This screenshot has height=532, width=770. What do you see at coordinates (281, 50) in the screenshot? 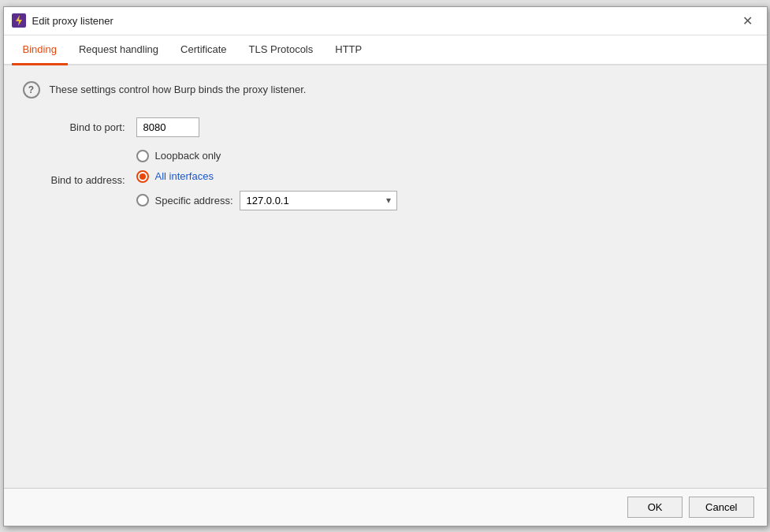
I see `tab-tls-protocols: TLS Protocols` at bounding box center [281, 50].